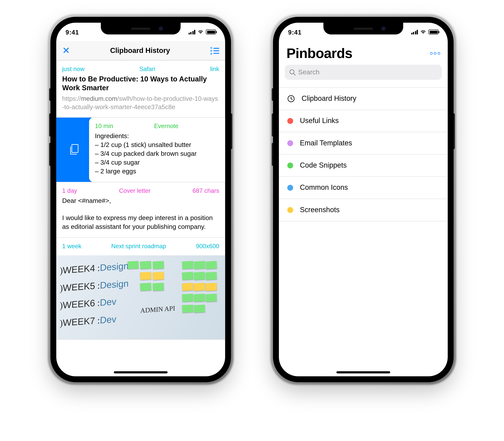  I want to click on pinboard-label: Code Snippets, so click(323, 165).